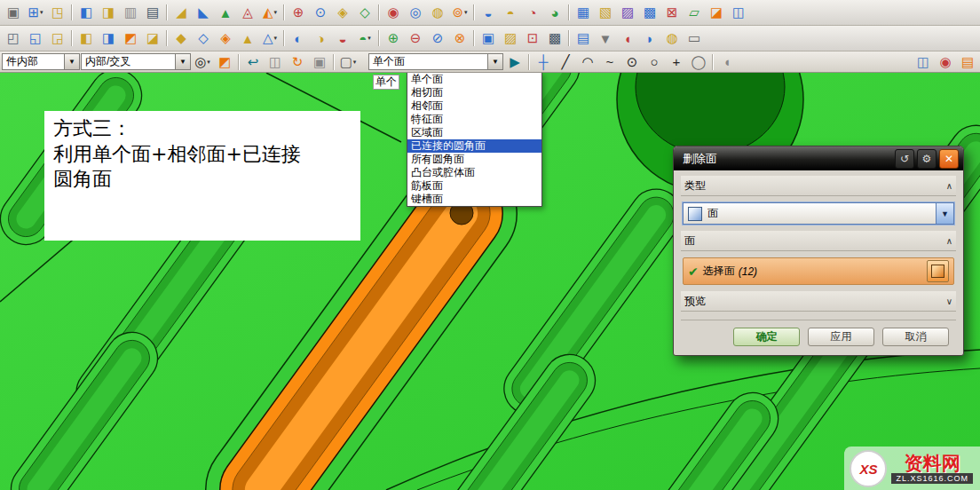 Image resolution: width=980 pixels, height=490 pixels. What do you see at coordinates (555, 12) in the screenshot?
I see `toolbar-icon: ◕` at bounding box center [555, 12].